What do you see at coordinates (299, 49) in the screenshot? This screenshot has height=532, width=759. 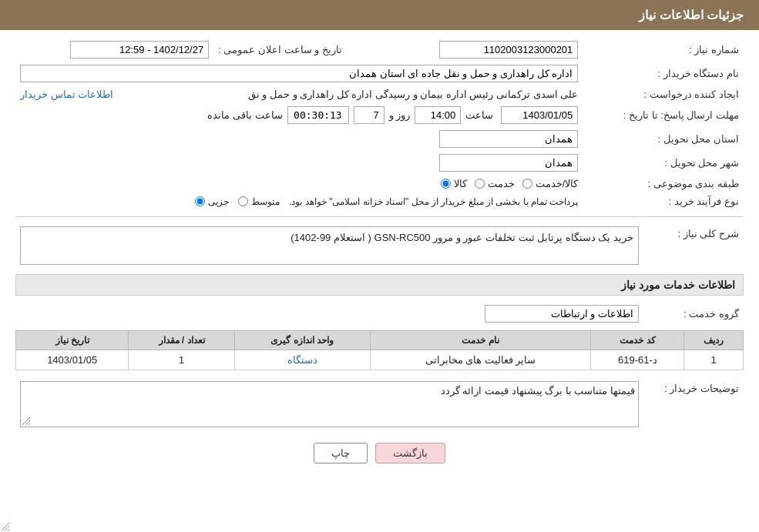 I see `announcement-date-label: تاریخ و ساعت اعلان عمومی :` at bounding box center [299, 49].